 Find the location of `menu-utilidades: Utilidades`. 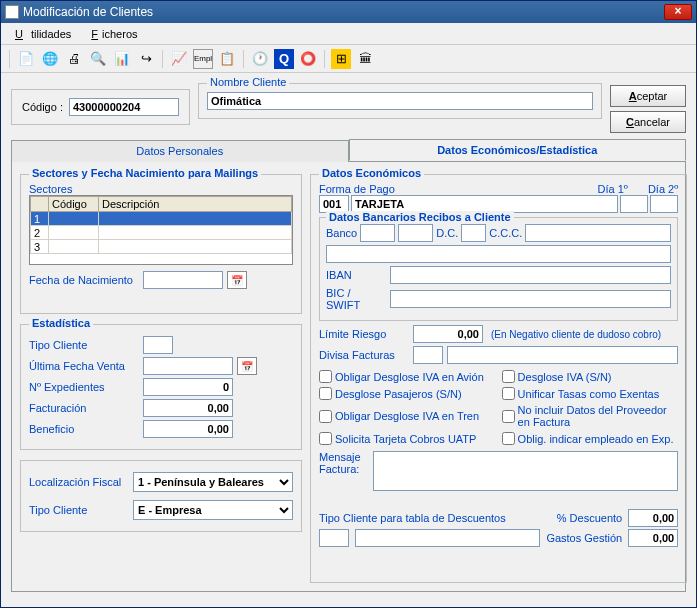

menu-utilidades: Utilidades is located at coordinates (43, 34).